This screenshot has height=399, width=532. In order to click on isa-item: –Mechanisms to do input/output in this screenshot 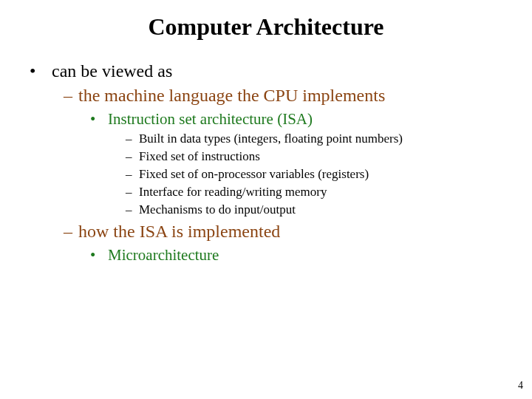, I will do `click(318, 210)`.